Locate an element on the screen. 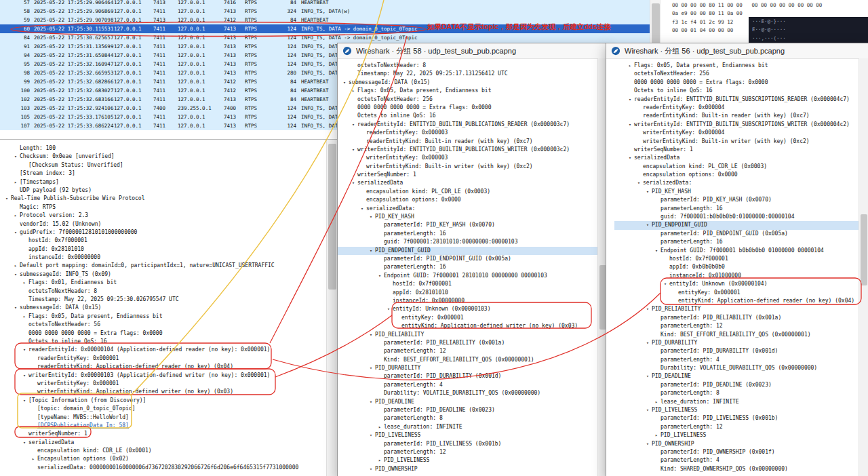  tree-row: guid: 7f000001:28101010:00000000:0000010… is located at coordinates (468, 242).